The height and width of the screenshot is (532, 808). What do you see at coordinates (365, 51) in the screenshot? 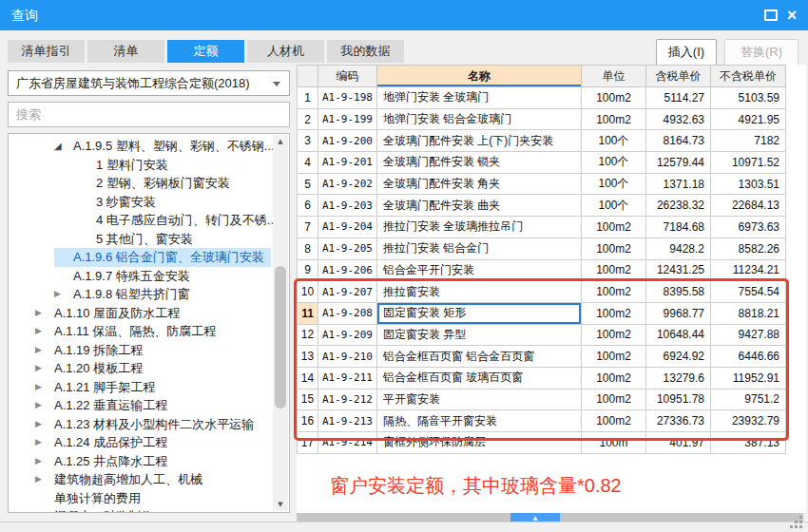
I see `tab-5: 我的数据` at bounding box center [365, 51].